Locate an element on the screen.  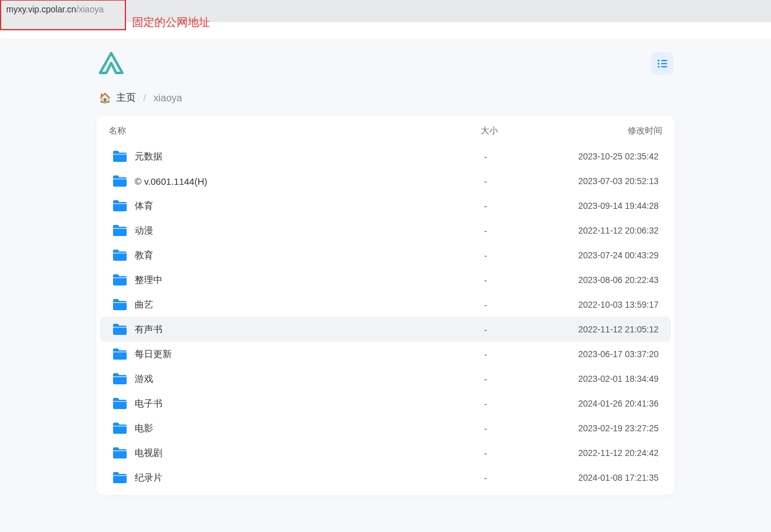
url-input-highlighted: myxy.vip.cpolar.cn/xiaoya is located at coordinates (63, 15).